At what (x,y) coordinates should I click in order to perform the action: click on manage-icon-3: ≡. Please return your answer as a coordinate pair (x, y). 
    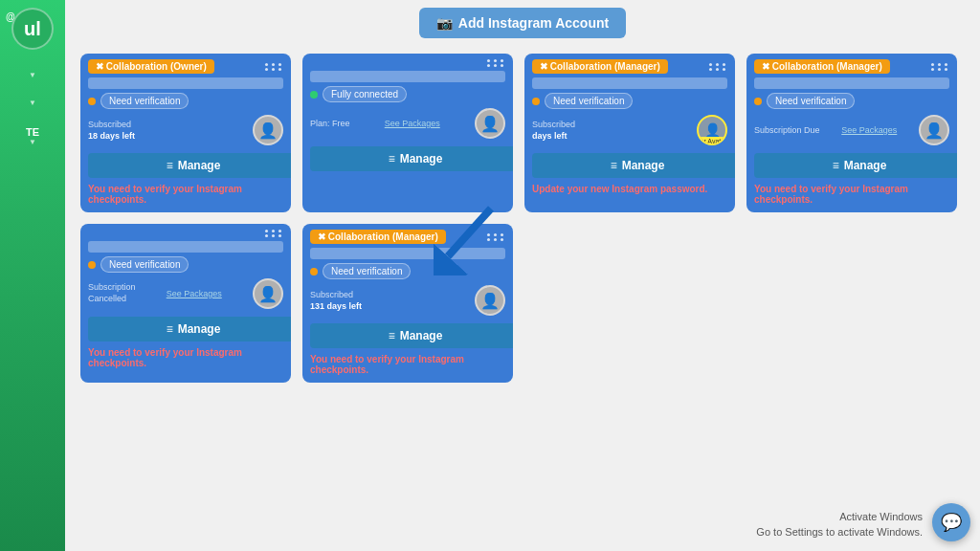
    Looking at the image, I should click on (614, 165).